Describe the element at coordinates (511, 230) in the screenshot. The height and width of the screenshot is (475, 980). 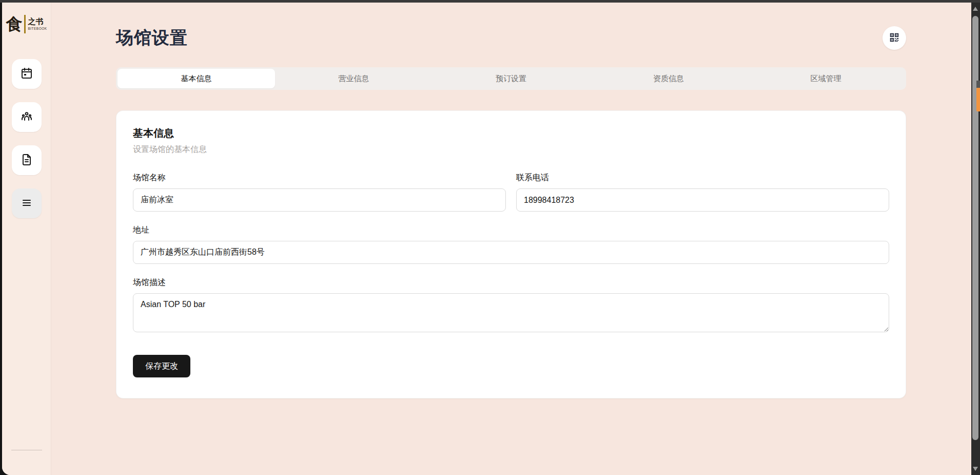
I see `address-label: 地址` at that location.